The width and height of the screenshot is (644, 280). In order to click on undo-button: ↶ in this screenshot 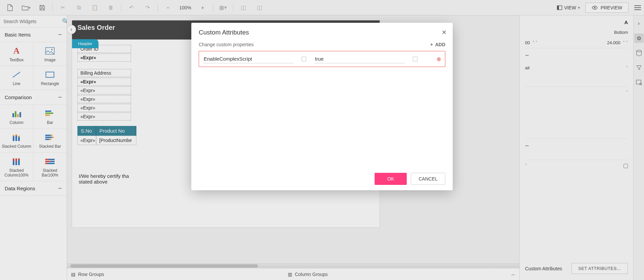, I will do `click(131, 8)`.